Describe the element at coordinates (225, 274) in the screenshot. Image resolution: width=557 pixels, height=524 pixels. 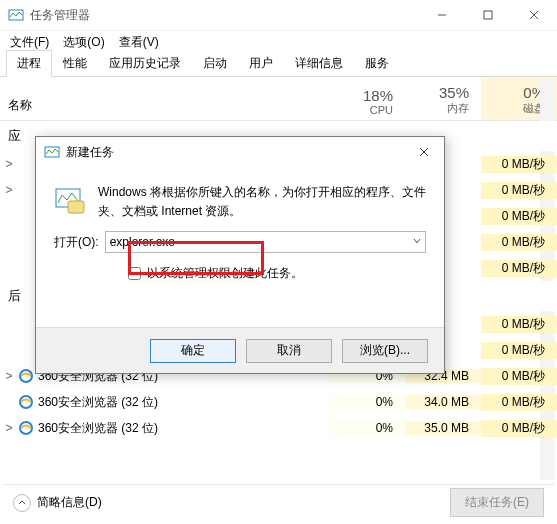
I see `admin-label: 以系统管理权限创建此任务。` at that location.